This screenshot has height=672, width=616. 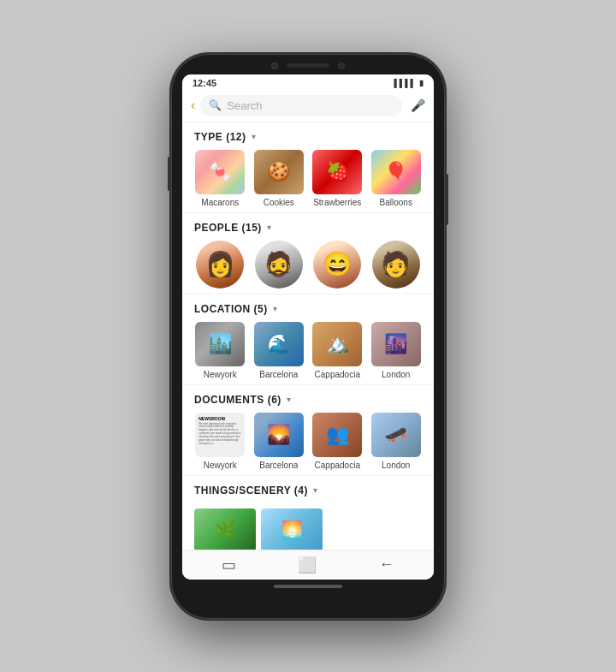 I want to click on people-items-row, so click(x=308, y=265).